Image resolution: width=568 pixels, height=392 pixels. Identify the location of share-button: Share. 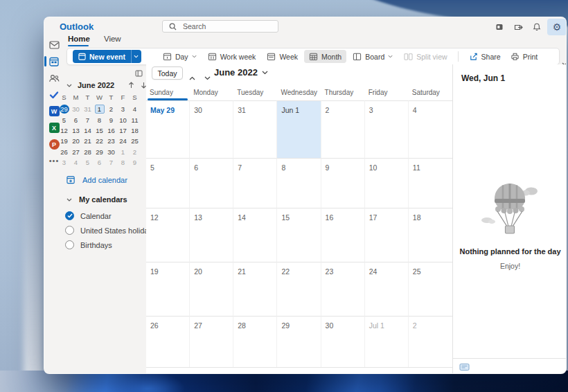
(485, 57).